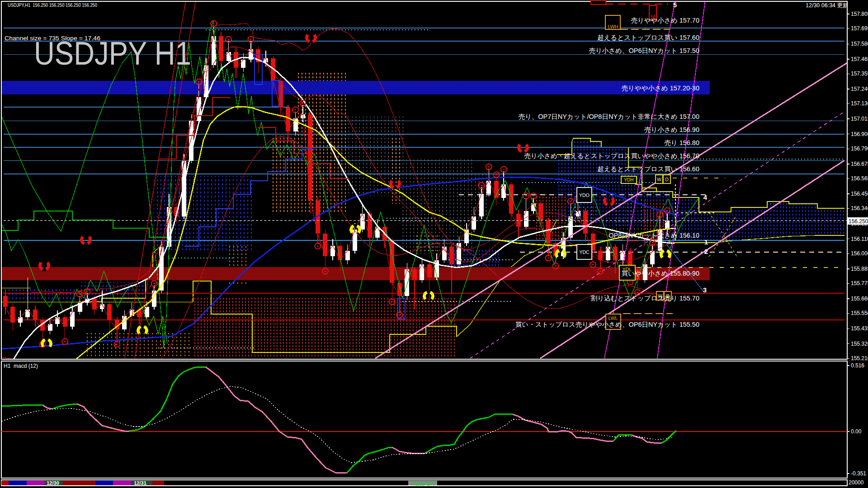 This screenshot has width=868, height=488. What do you see at coordinates (648, 38) in the screenshot?
I see `svg-text: 超えるとストップロス買い 157.60` at bounding box center [648, 38].